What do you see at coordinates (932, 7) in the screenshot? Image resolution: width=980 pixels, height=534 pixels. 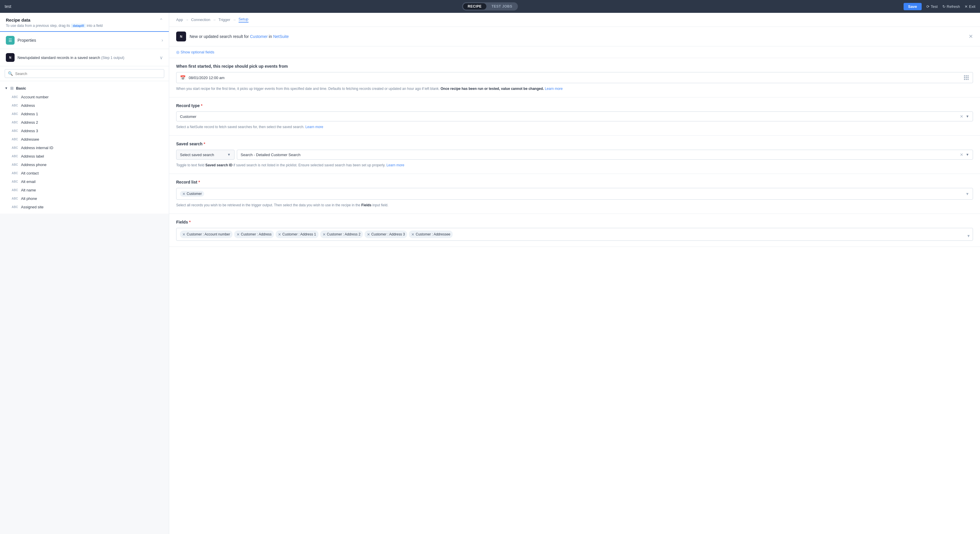 I see `test-button: ⟳ Test` at bounding box center [932, 7].